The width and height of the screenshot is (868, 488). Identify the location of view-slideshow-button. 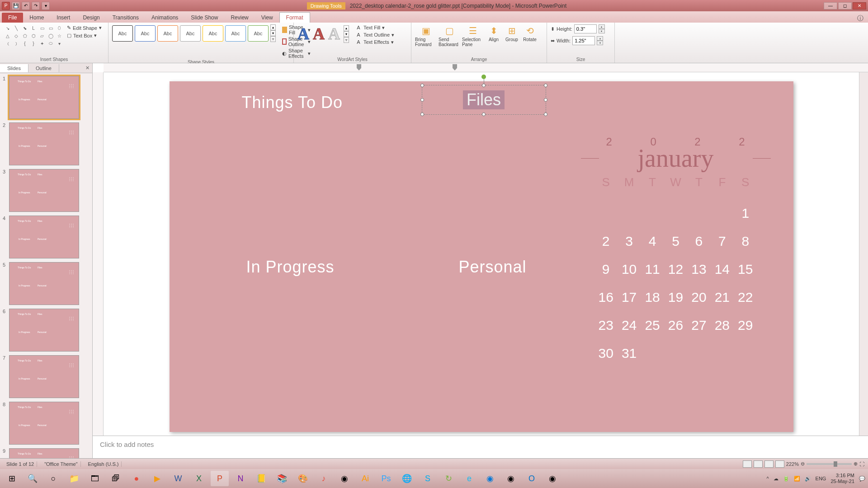
(780, 464).